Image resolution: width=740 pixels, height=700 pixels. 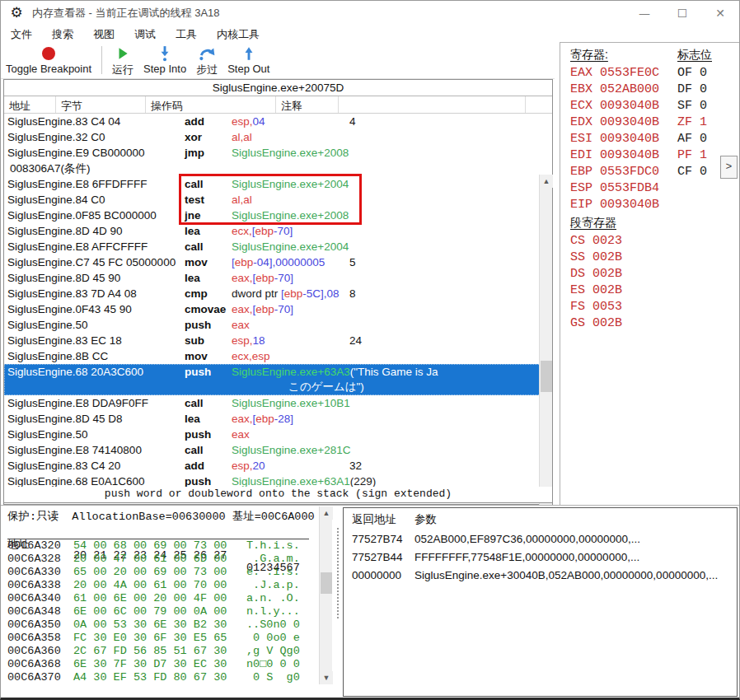 I want to click on hex-row: 00C6A34061 00 6E 00 20 00 4F 00a.n. .O., so click(x=160, y=599).